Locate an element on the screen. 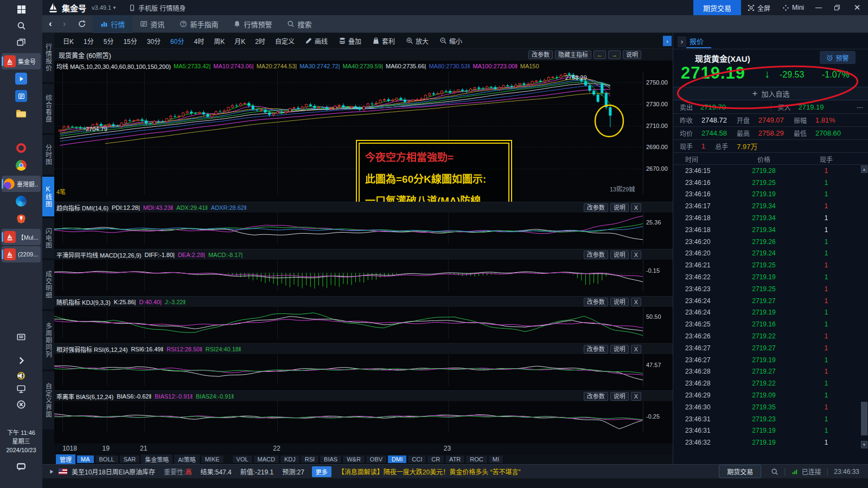  period-自定义: 自定义 is located at coordinates (285, 41).